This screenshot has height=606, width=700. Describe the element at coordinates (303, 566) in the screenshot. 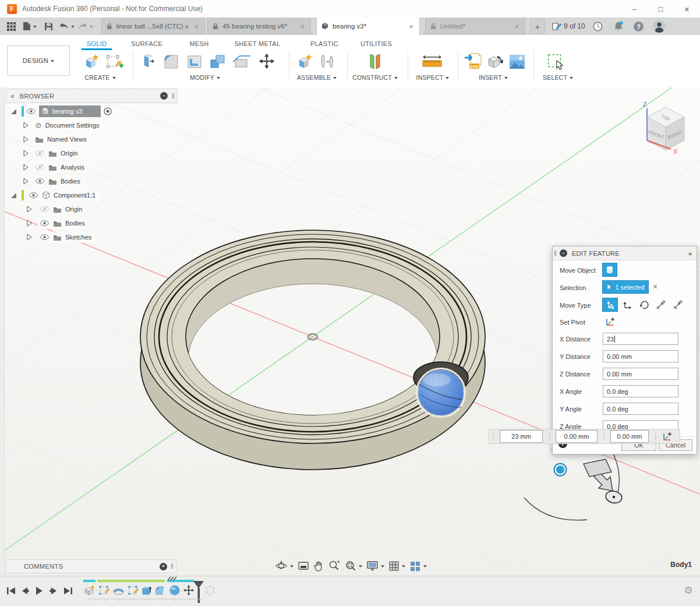

I see `look-at-icon` at that location.